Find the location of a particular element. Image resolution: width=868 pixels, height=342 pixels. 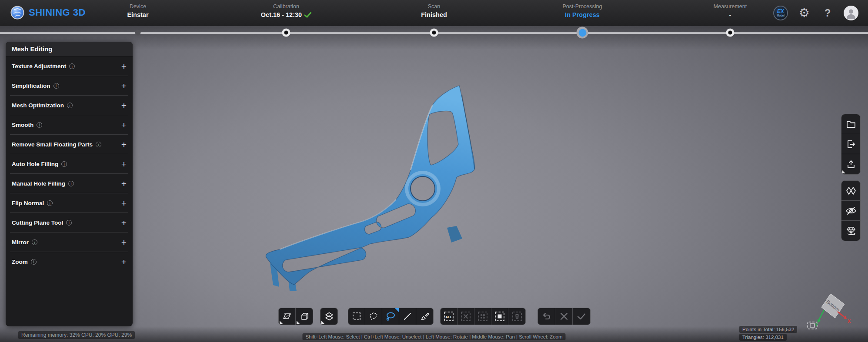

sidebar-item-zoom: Zoom i + is located at coordinates (69, 262).